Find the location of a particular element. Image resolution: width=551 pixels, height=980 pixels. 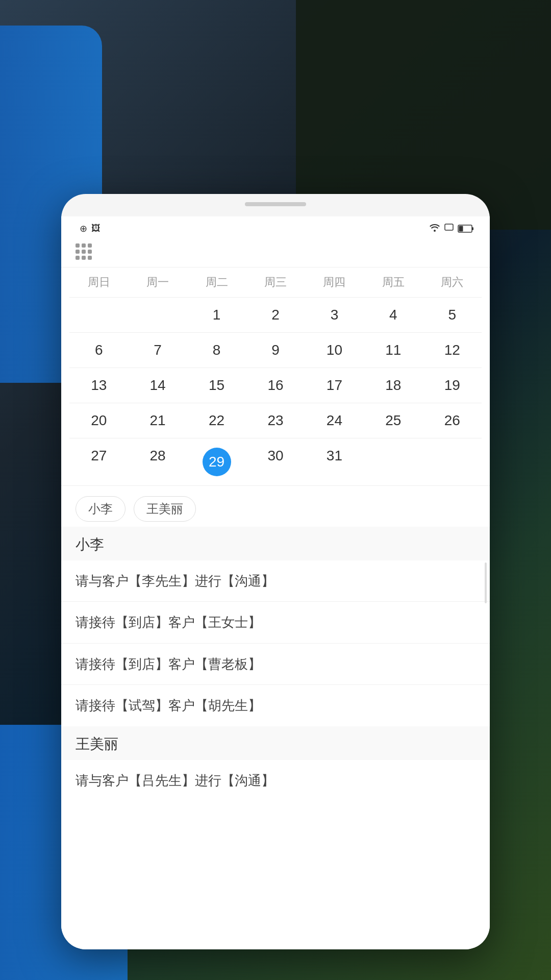

calendar-day: 4 is located at coordinates (393, 315).